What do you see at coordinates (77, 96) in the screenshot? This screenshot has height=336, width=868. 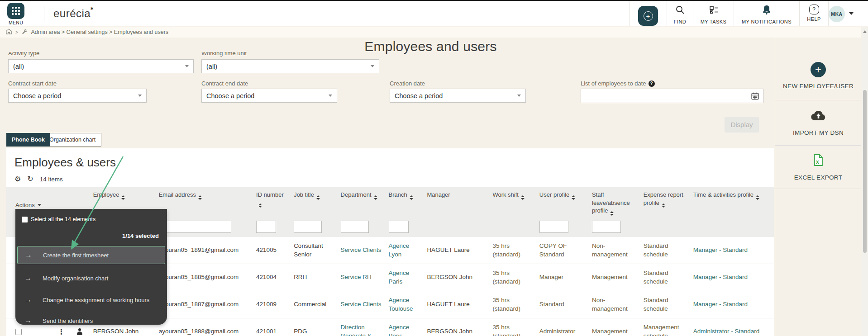 I see `contract-start-select: Choose a period` at bounding box center [77, 96].